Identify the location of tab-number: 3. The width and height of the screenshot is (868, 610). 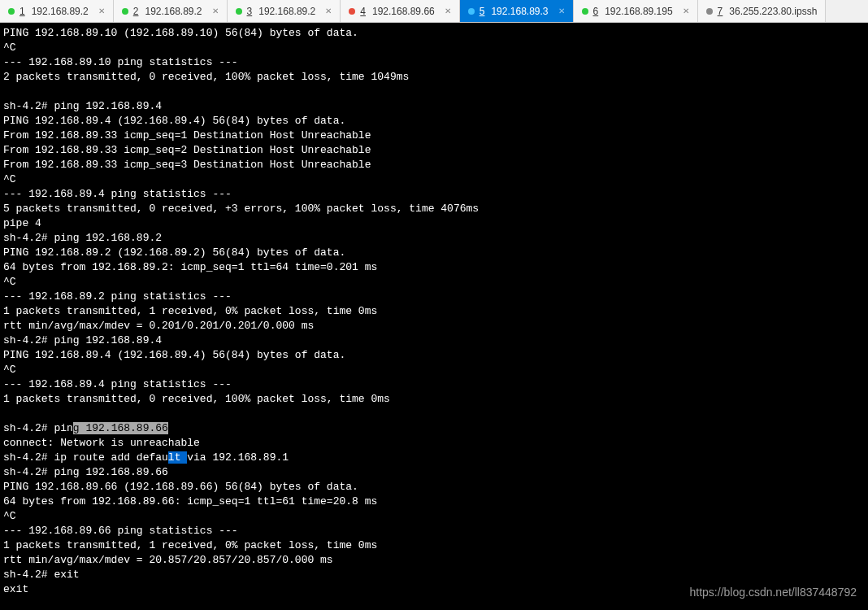
(250, 11).